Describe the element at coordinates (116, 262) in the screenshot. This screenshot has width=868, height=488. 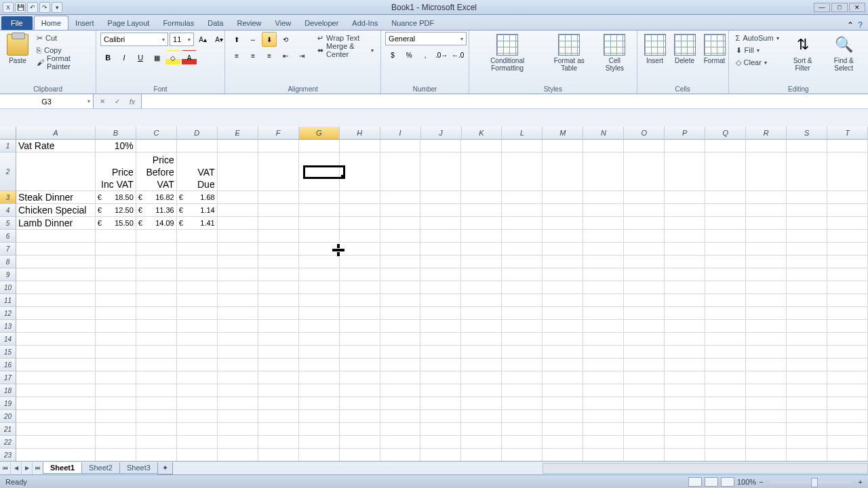
I see `cell-B8` at that location.